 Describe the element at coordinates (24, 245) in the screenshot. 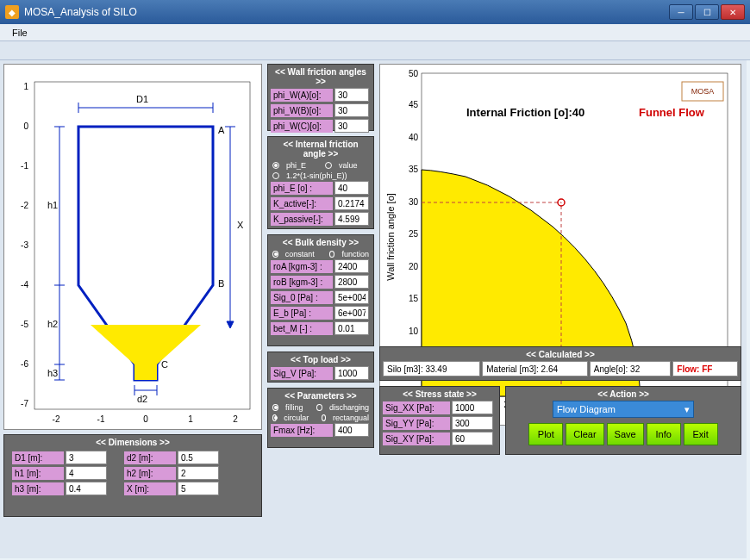

I see `svg-text: -3` at that location.